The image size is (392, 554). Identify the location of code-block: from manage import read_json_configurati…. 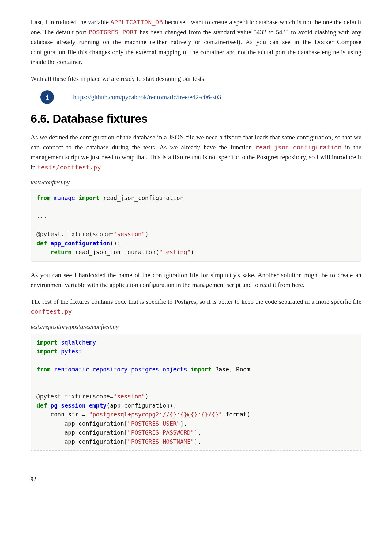
(196, 225).